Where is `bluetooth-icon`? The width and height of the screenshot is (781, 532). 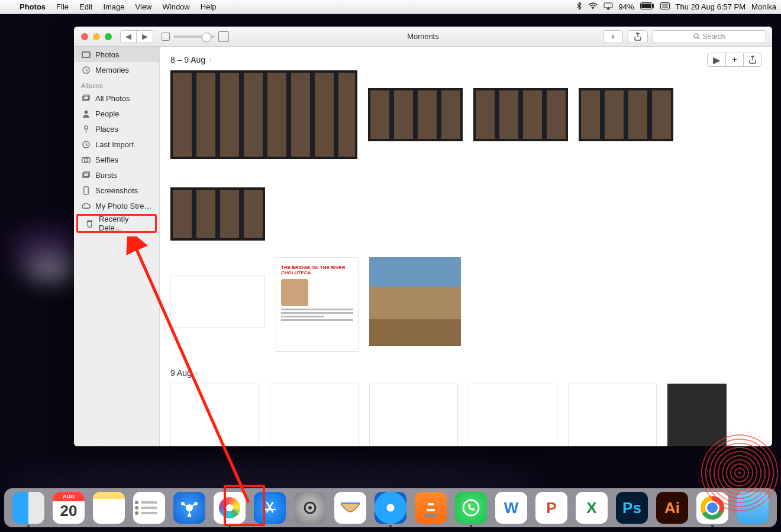 bluetooth-icon is located at coordinates (579, 7).